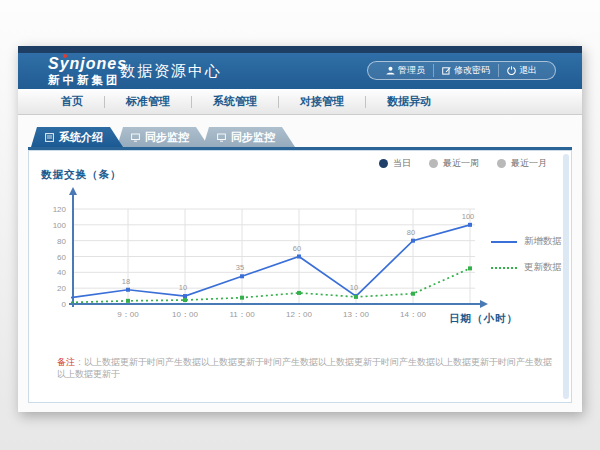 The image size is (600, 450). Describe the element at coordinates (299, 314) in the screenshot. I see `svg-text: 12：00` at that location.